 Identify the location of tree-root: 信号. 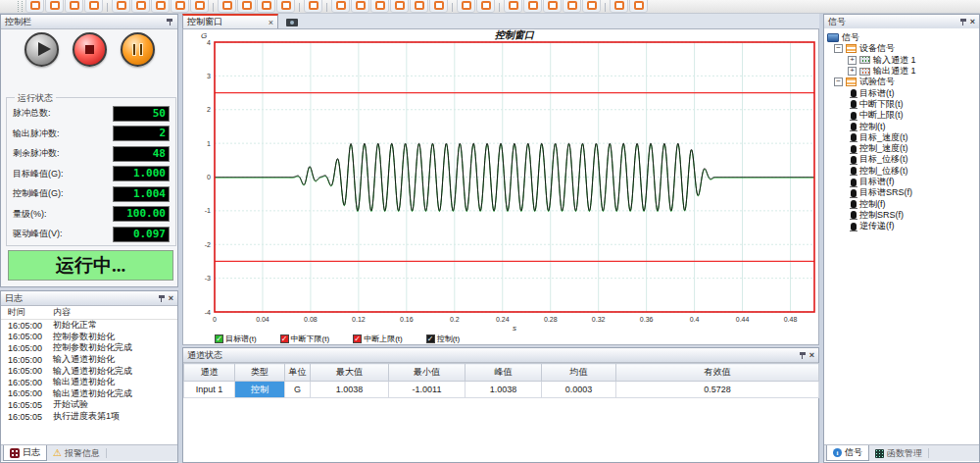
(902, 37).